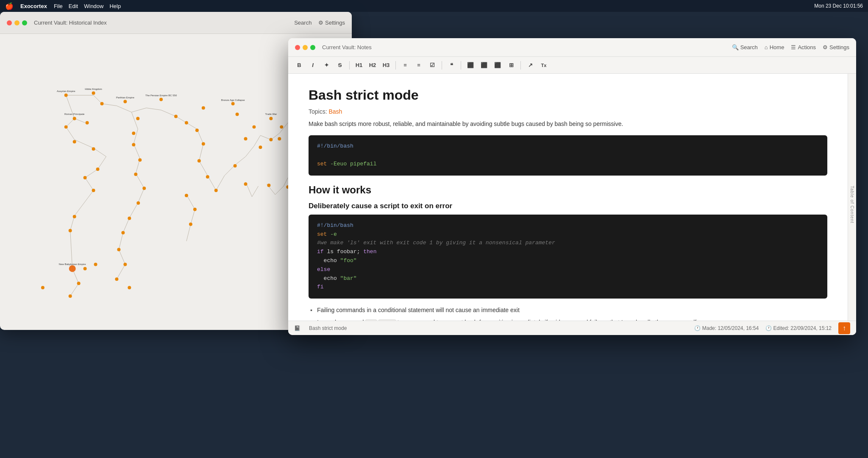  I want to click on fg-traffic-lights, so click(305, 47).